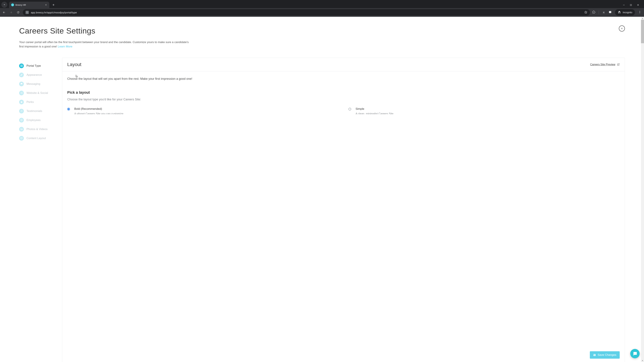 The height and width of the screenshot is (362, 644). I want to click on pick-layout-title: Pick a layout, so click(344, 92).